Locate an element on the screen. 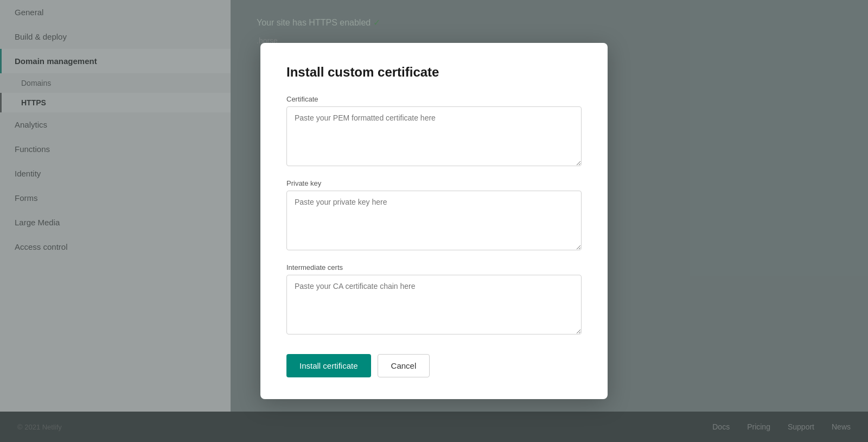 This screenshot has width=868, height=442. intermediate-certs-label: Intermediate certs is located at coordinates (434, 267).